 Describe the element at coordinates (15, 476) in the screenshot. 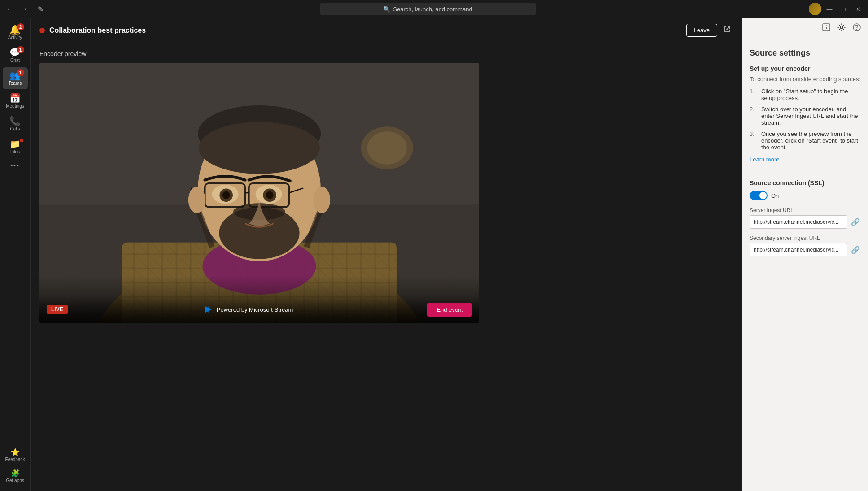

I see `sidebar-item-getapps: 🧩 Get apps` at that location.